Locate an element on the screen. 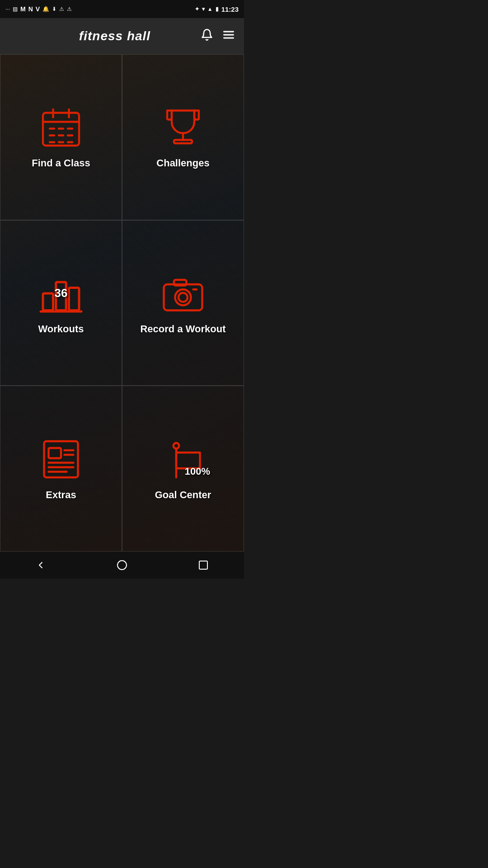 The image size is (488, 868). bluetooth-icon: ✦ is located at coordinates (197, 9).